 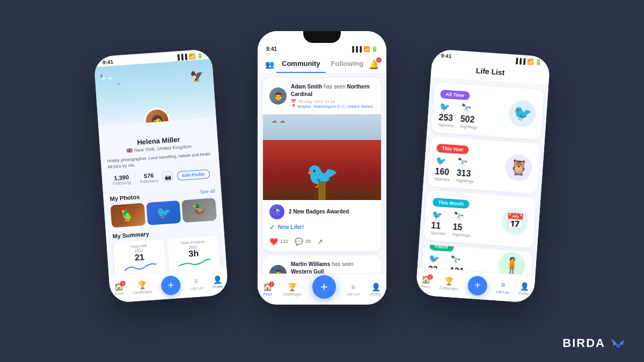 What do you see at coordinates (196, 289) in the screenshot?
I see `lifelist-label: Life List` at bounding box center [196, 289].